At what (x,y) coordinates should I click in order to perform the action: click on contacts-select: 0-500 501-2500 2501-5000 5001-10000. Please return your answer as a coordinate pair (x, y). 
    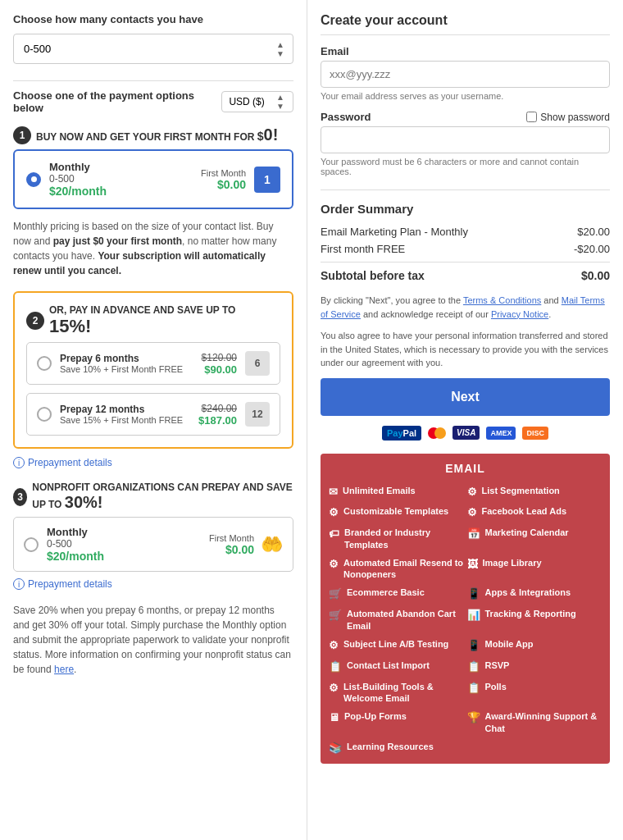
    Looking at the image, I should click on (153, 49).